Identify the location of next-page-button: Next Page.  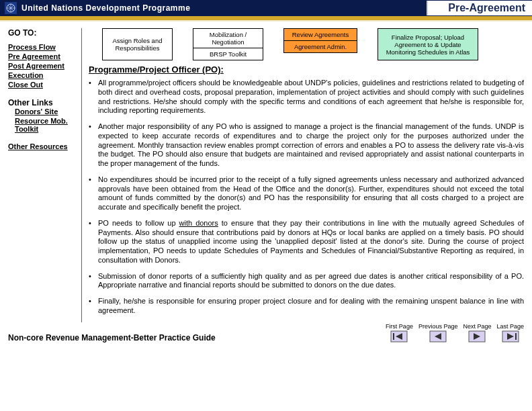
(477, 333).